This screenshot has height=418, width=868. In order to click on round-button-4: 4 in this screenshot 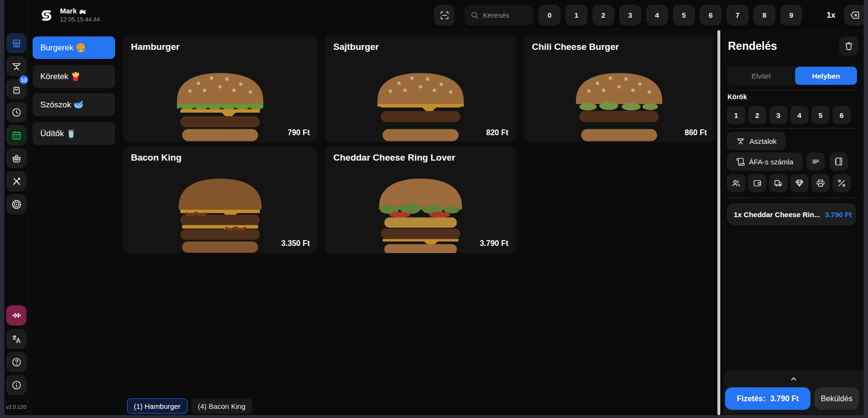, I will do `click(799, 115)`.